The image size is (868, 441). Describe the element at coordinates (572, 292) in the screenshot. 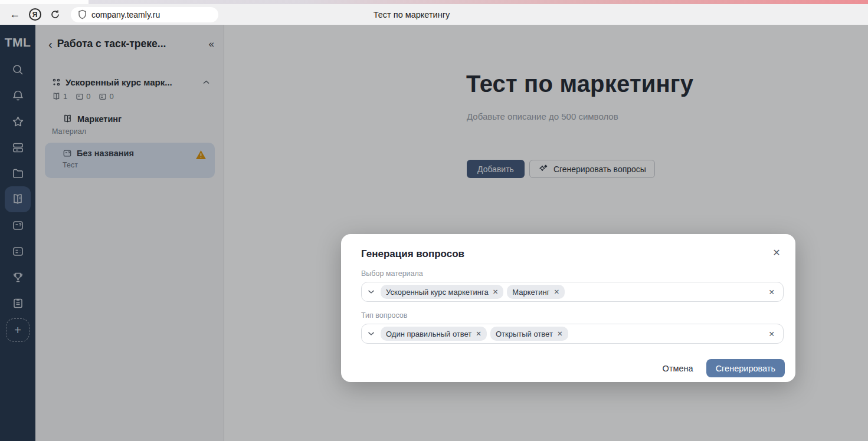

I see `material-select: Ускоренный курс маркетинга ✕ Маркетинг ✕…` at that location.